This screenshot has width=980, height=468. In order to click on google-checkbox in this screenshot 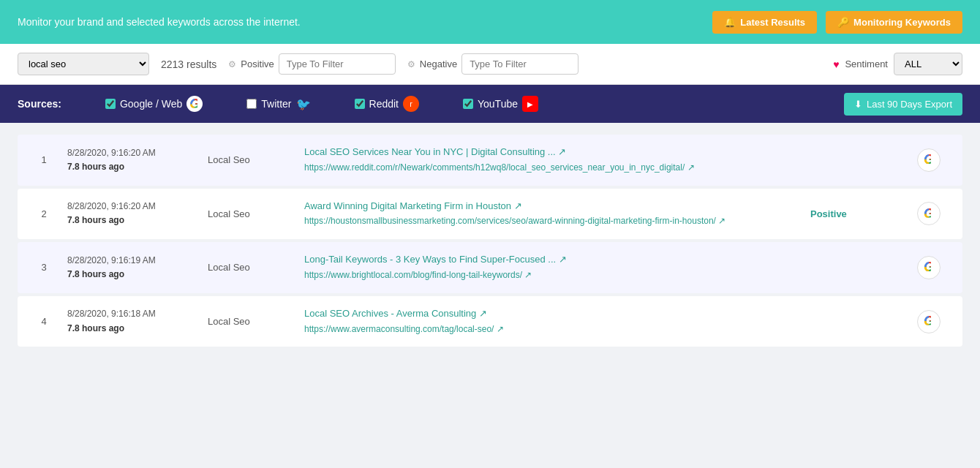, I will do `click(110, 104)`.